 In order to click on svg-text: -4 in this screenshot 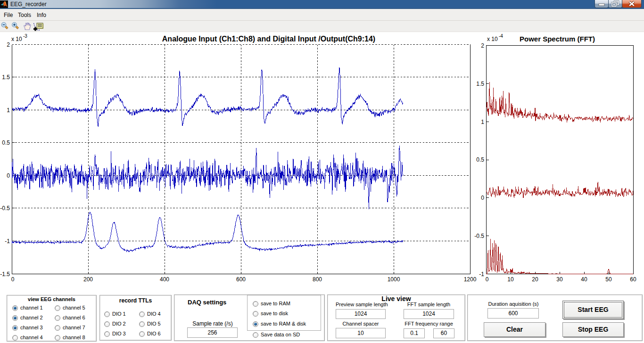, I will do `click(501, 36)`.